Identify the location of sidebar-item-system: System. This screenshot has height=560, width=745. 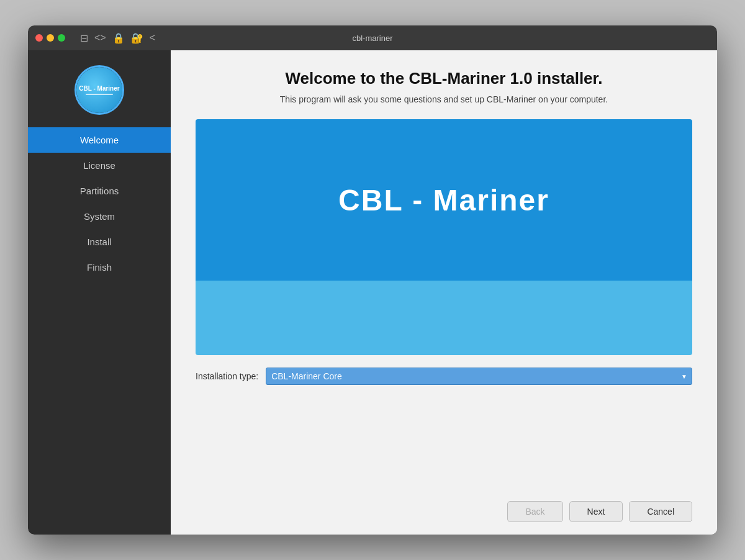
(99, 216).